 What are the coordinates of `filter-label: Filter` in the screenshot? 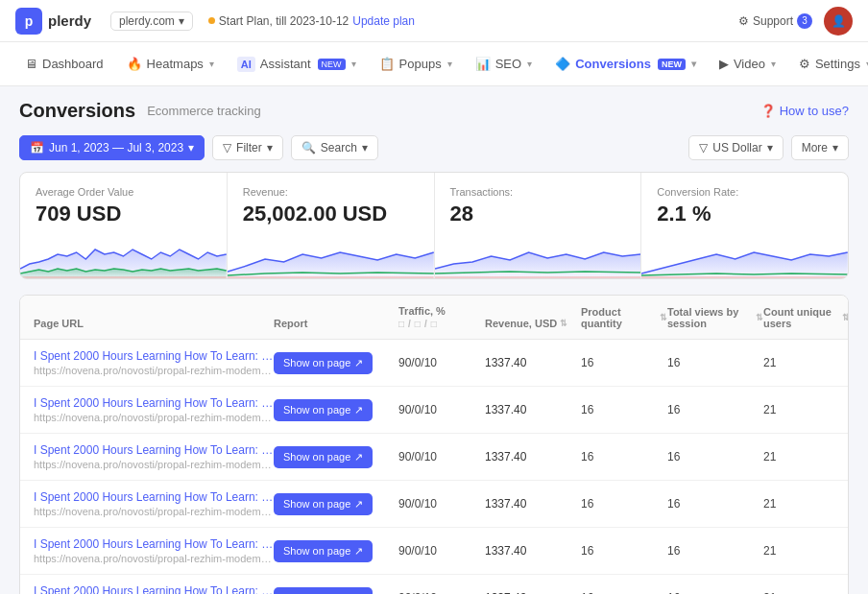 It's located at (250, 148).